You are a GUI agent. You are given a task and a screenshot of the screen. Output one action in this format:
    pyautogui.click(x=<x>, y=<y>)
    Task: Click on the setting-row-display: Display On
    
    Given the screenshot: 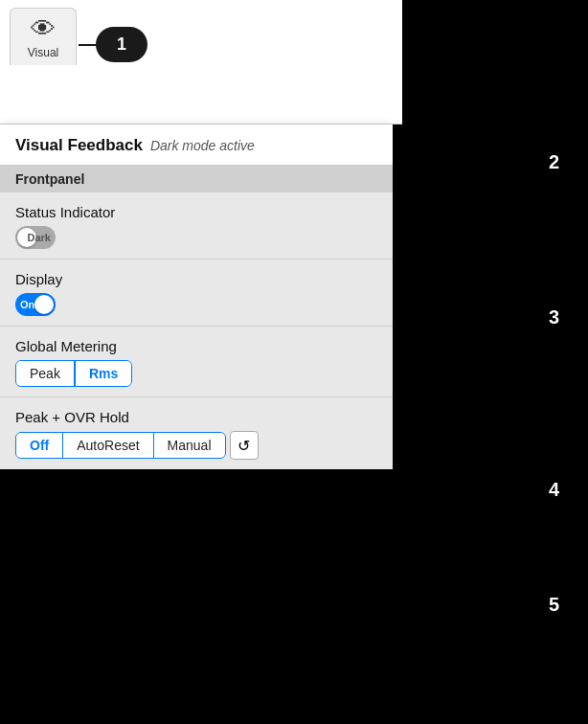 What is the action you would take?
    pyautogui.click(x=196, y=293)
    